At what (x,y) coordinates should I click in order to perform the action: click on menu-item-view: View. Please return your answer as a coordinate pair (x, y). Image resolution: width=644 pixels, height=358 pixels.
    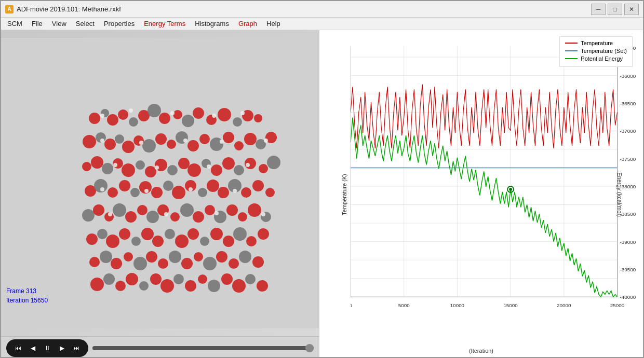
    Looking at the image, I should click on (59, 24).